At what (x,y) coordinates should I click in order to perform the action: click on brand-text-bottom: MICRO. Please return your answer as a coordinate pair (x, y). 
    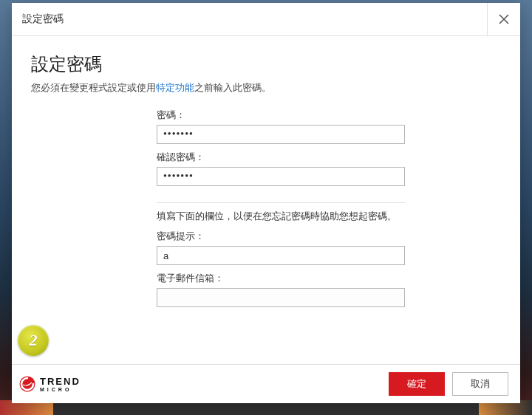
    Looking at the image, I should click on (61, 390).